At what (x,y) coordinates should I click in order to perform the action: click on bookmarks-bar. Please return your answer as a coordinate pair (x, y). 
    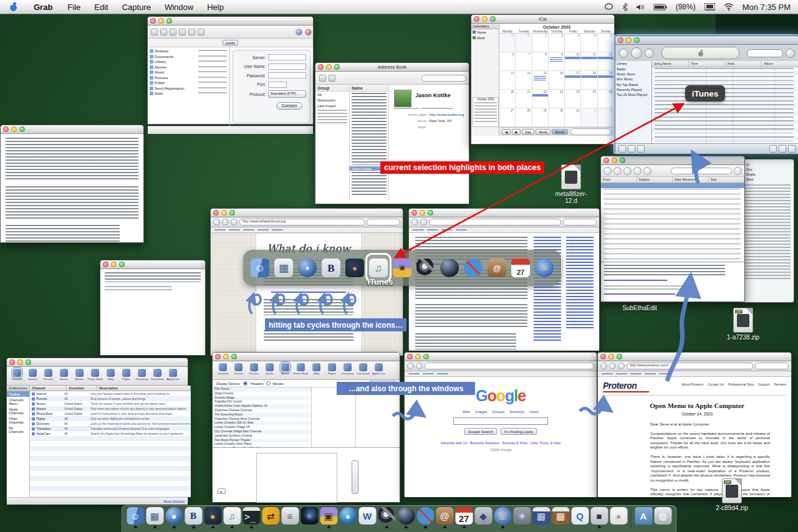
    Looking at the image, I should click on (504, 230).